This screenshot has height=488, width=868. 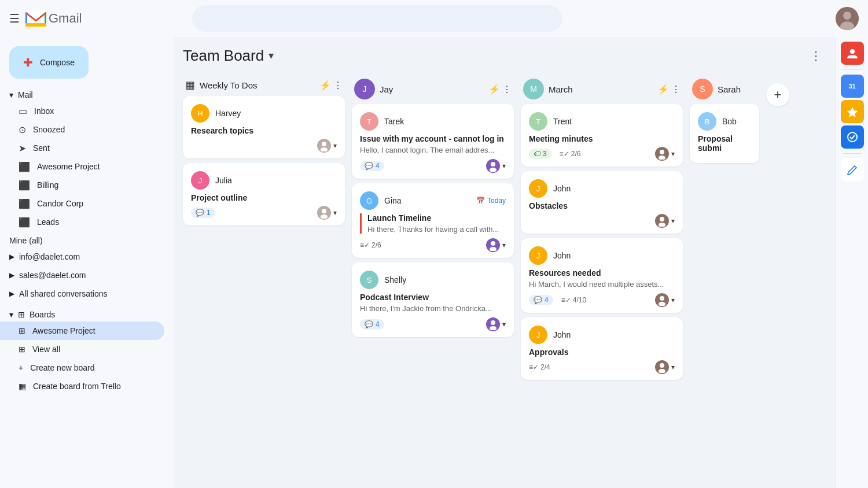 I want to click on compose-button: ✚ Compose, so click(x=49, y=62).